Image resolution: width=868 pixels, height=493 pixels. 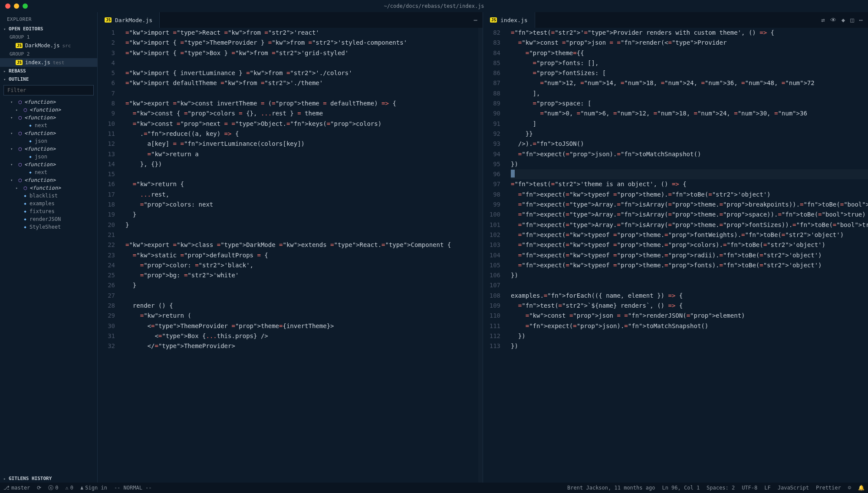 What do you see at coordinates (53, 488) in the screenshot?
I see `errors-count: ⓧ0` at bounding box center [53, 488].